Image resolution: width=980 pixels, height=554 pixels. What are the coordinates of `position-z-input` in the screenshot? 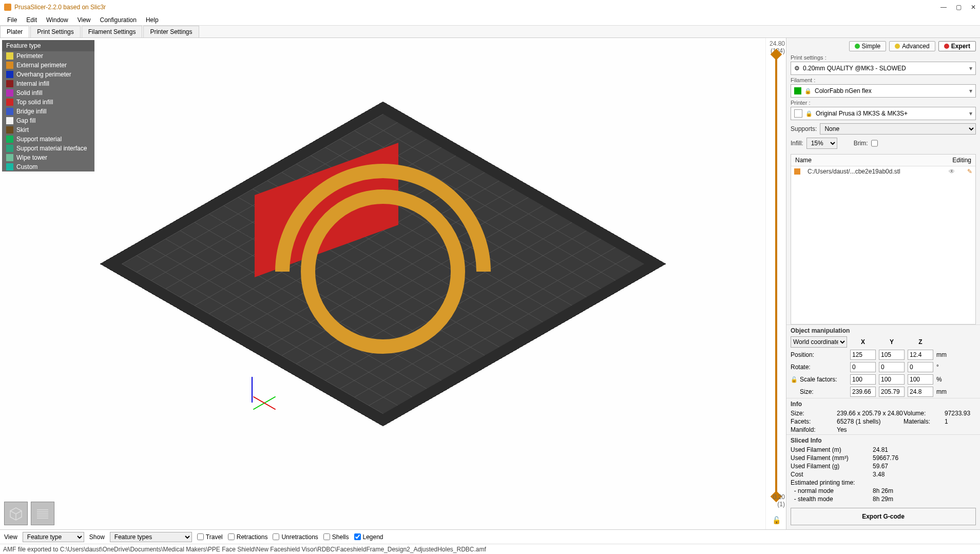 It's located at (920, 355).